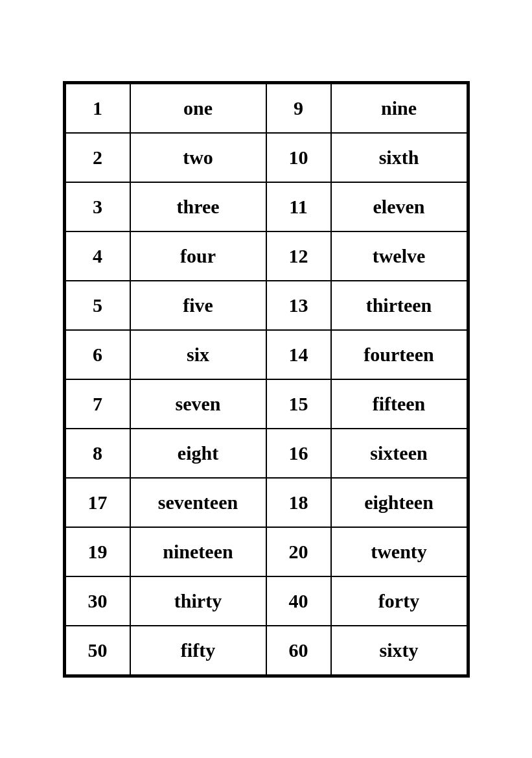  I want to click on word-cell: sixty, so click(399, 650).